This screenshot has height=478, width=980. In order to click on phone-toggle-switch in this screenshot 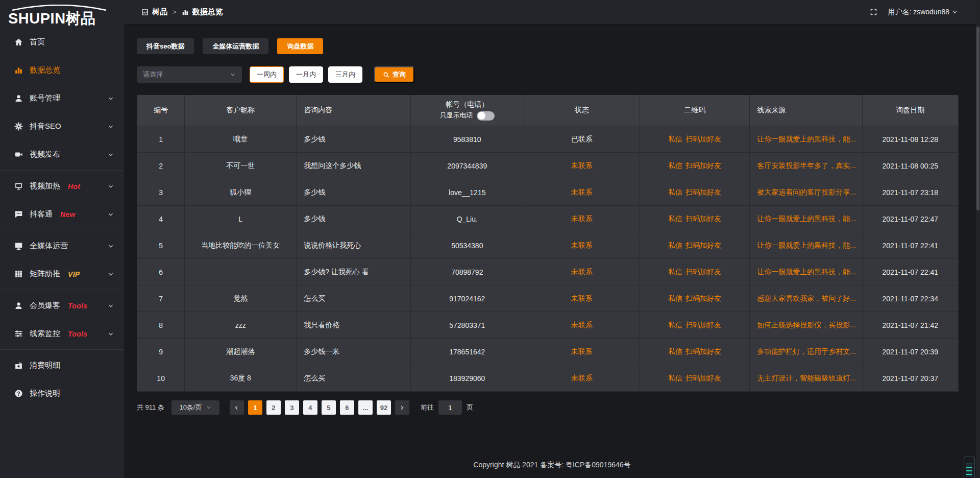, I will do `click(486, 116)`.